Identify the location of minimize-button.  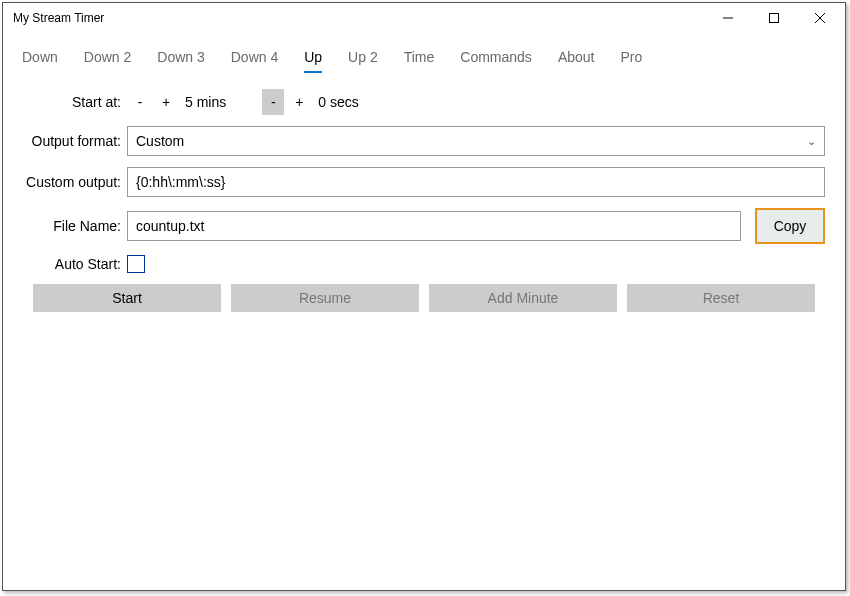
(728, 18).